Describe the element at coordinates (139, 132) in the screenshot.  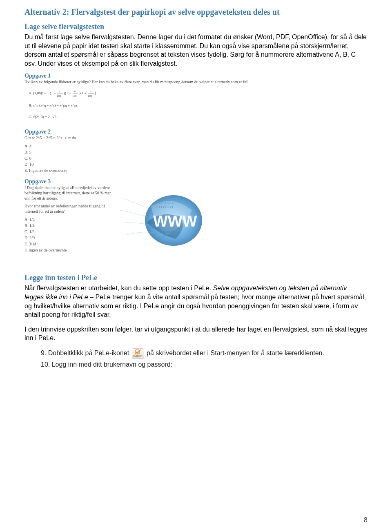
I see `oppgave2-title: Oppgave 2` at that location.